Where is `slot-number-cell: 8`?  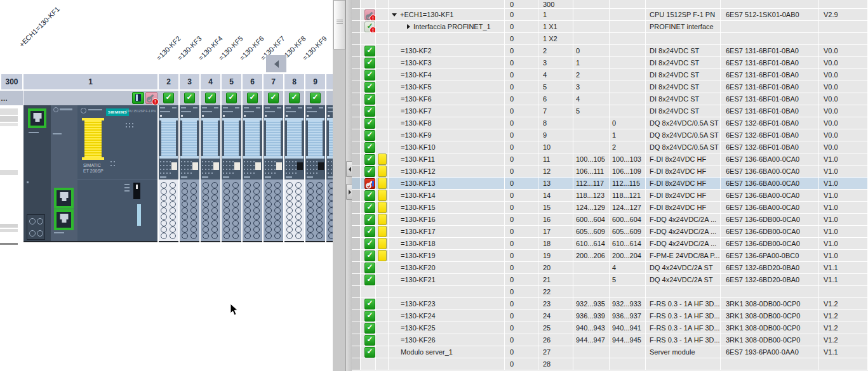
slot-number-cell: 8 is located at coordinates (295, 82).